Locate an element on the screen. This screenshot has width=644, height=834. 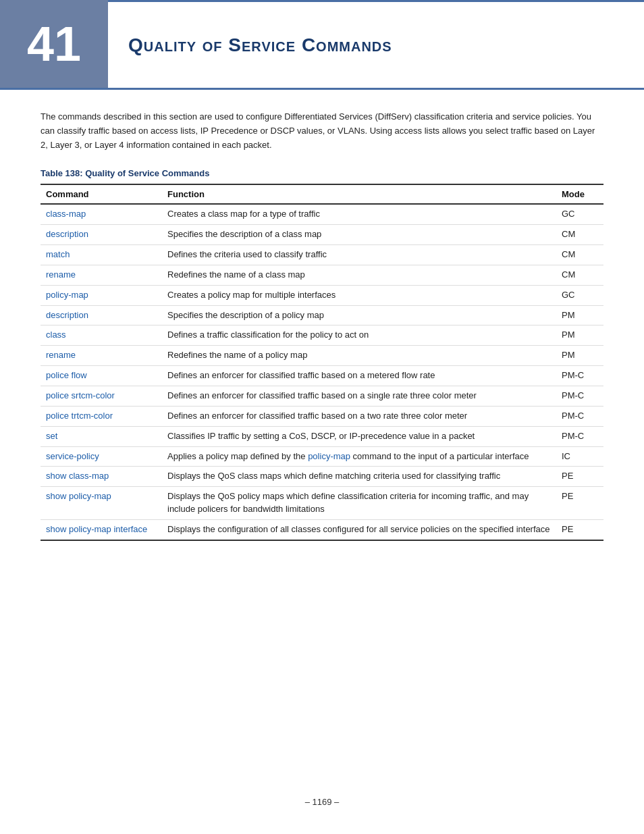
function-cell: Defines a traffic classification for the… is located at coordinates (359, 336).